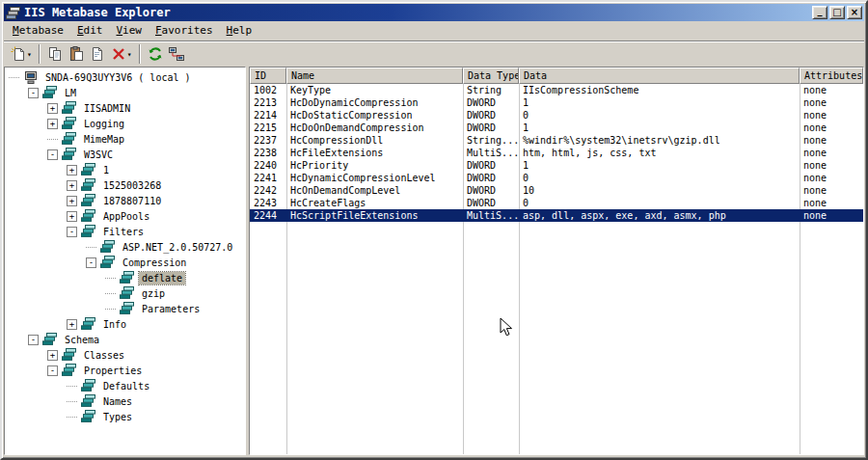 The height and width of the screenshot is (460, 868). I want to click on cell-id: 2244, so click(268, 216).